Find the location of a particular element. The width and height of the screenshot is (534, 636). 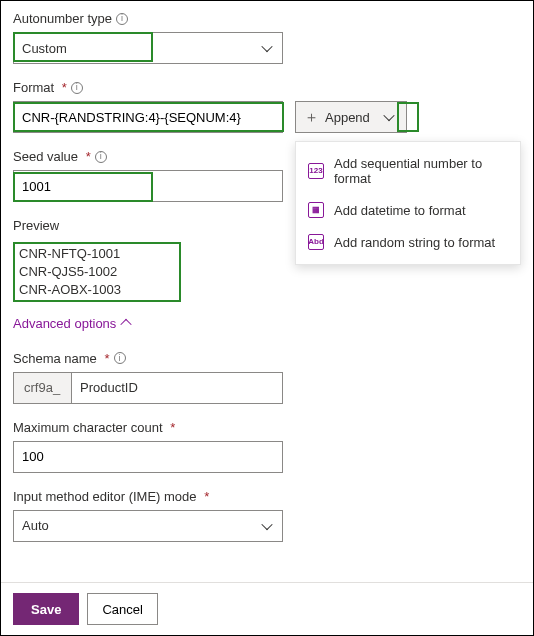

seed-value-input is located at coordinates (148, 186).